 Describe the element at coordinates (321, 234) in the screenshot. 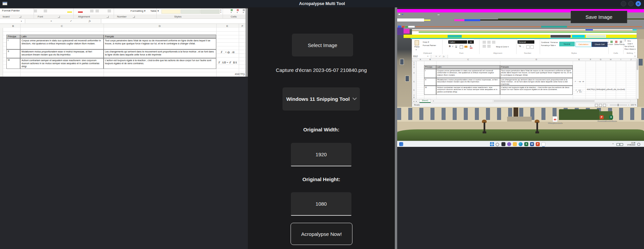

I see `acropalypse-now-button: Acropalypse Now!` at that location.